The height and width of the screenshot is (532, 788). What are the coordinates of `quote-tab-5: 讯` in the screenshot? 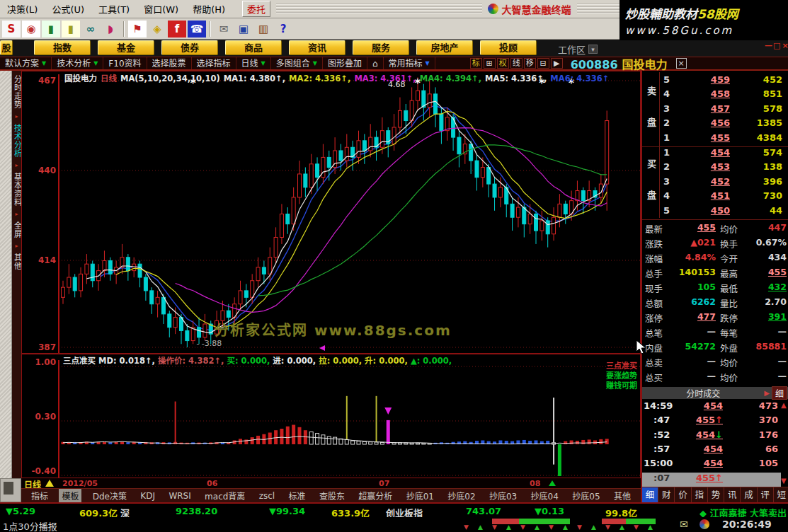 It's located at (732, 495).